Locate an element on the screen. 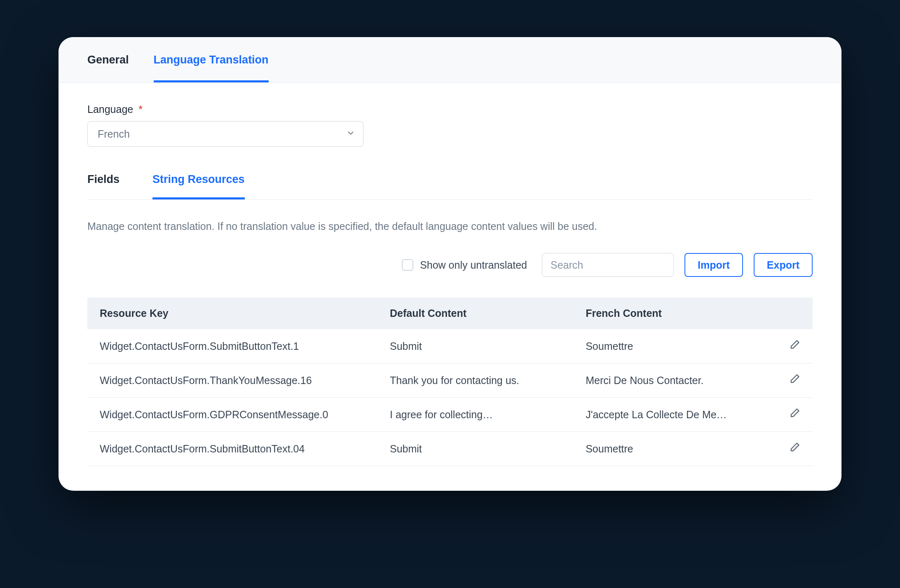  sub-tabs: Fields String Resources is located at coordinates (450, 184).